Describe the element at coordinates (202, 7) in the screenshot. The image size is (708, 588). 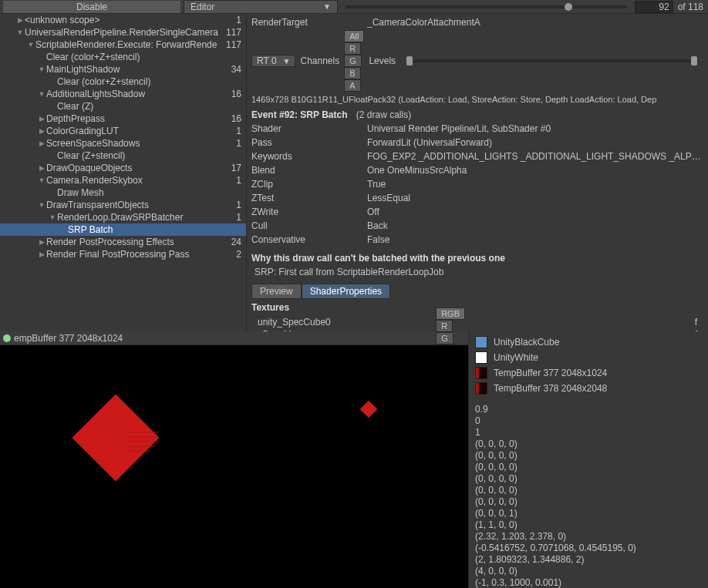
I see `mode-dropdown-label: Editor` at that location.